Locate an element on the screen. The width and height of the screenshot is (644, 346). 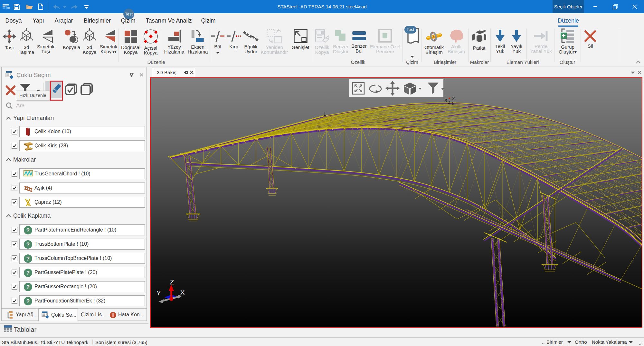
svg-text: 5 is located at coordinates (453, 104).